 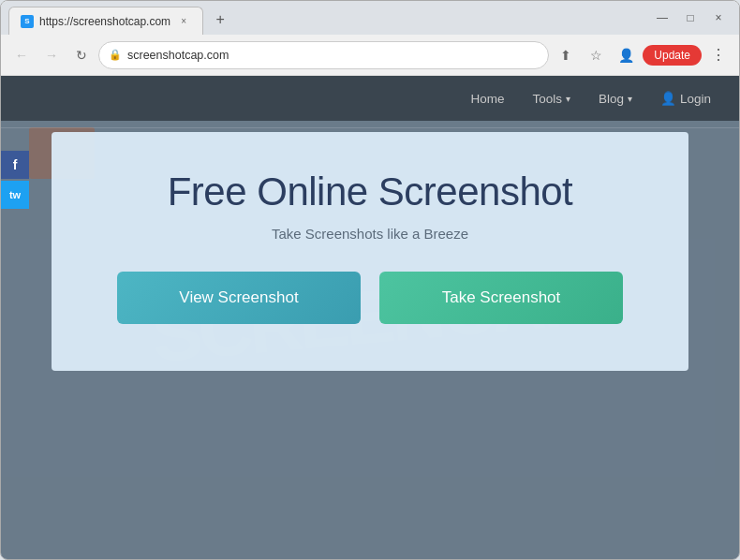 What do you see at coordinates (643, 55) in the screenshot?
I see `address-actions: ⬆ ☆ 👤 Update ⋮` at bounding box center [643, 55].